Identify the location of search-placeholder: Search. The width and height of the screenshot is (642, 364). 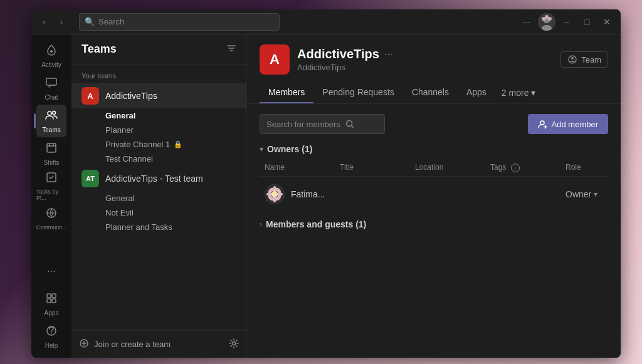
(112, 21).